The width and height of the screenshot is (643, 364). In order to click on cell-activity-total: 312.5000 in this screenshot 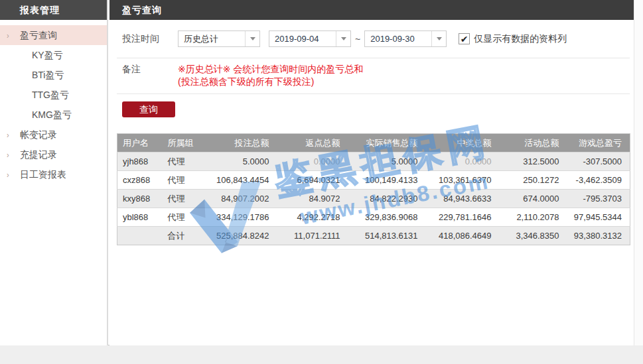, I will do `click(534, 162)`.